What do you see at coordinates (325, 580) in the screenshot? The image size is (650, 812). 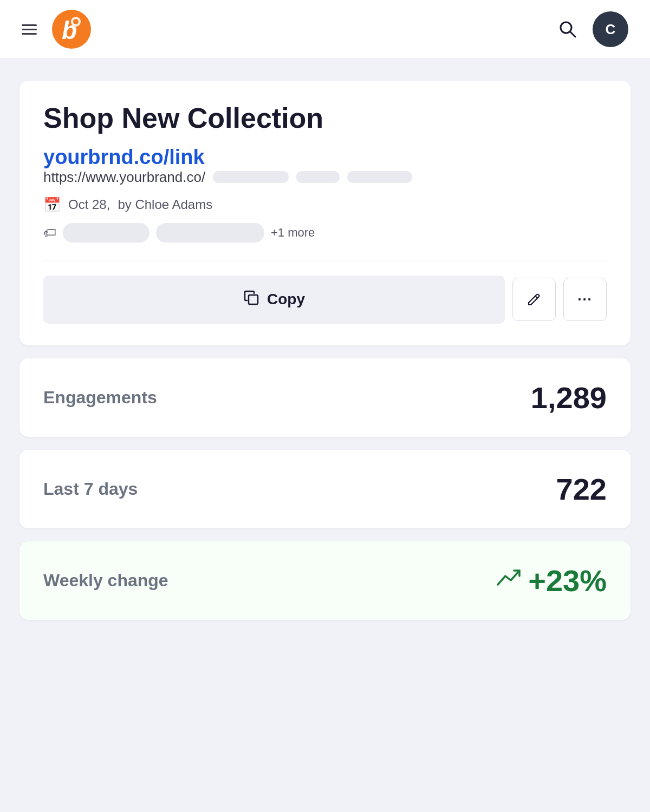 I see `weekly-card: Weekly change +23%` at bounding box center [325, 580].